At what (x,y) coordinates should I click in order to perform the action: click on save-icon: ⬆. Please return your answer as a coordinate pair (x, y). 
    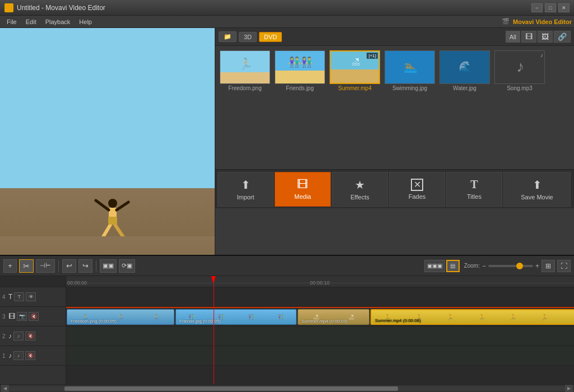
    Looking at the image, I should click on (537, 185).